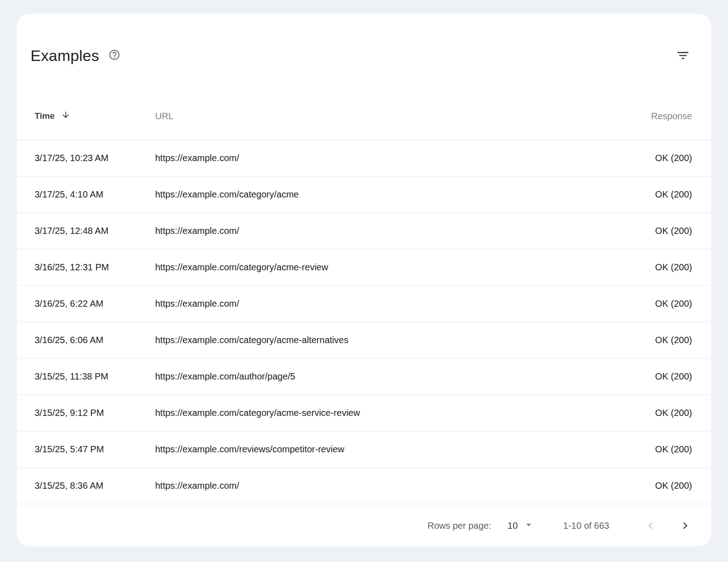 The height and width of the screenshot is (562, 728). What do you see at coordinates (95, 377) in the screenshot?
I see `cell-time: 3/15/25, 11:38 PM` at bounding box center [95, 377].